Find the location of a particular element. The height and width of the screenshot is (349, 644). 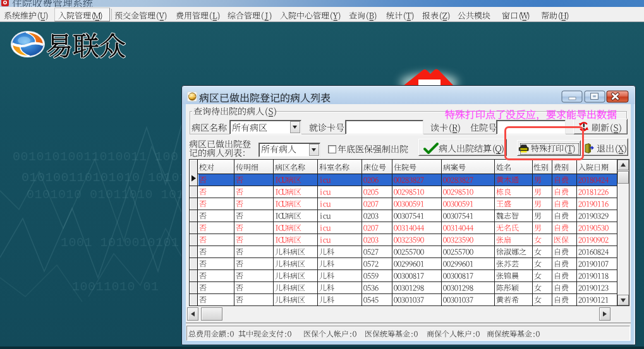

svg-text: 10011010 01 is located at coordinates (116, 287).